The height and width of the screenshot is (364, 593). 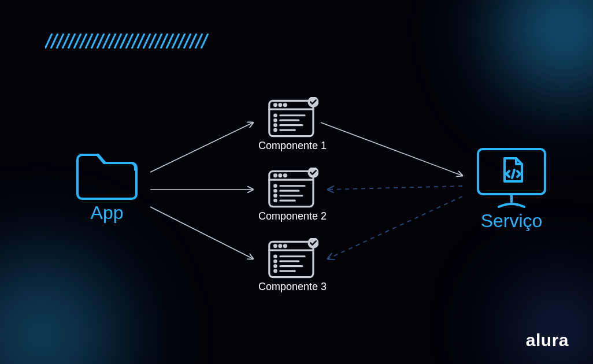 I want to click on edge-svc-c3, so click(x=395, y=228).